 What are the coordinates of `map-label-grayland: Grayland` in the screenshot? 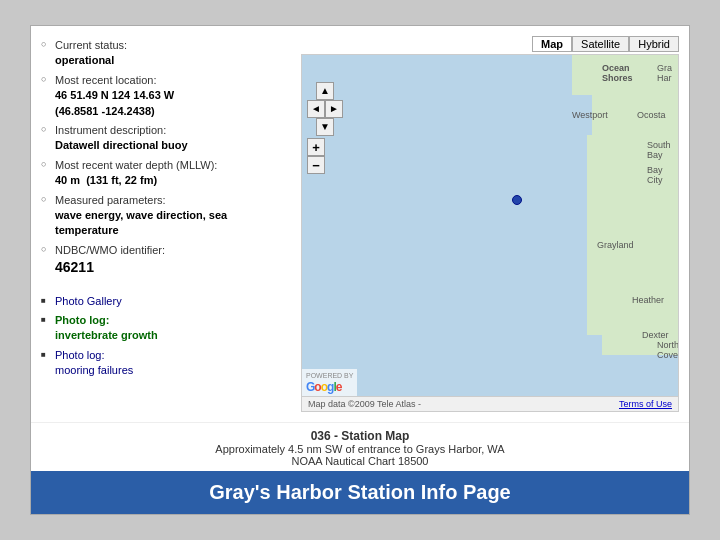 It's located at (616, 245).